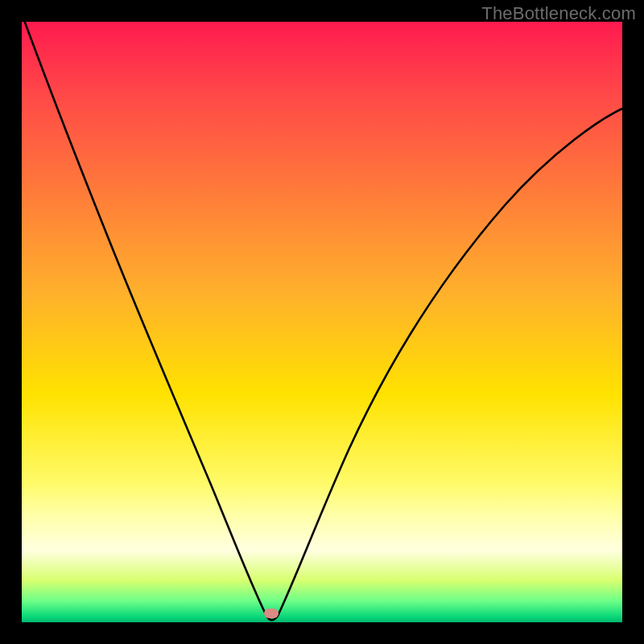  Describe the element at coordinates (271, 613) in the screenshot. I see `optimal-marker` at that location.